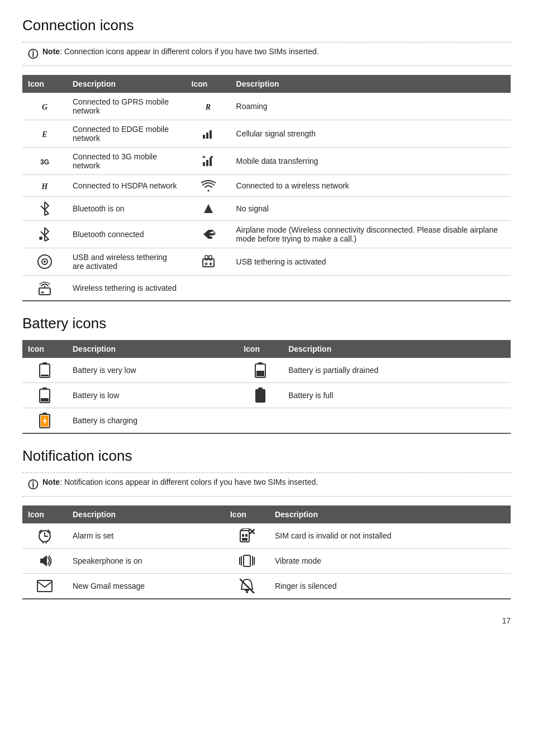 The width and height of the screenshot is (533, 756). What do you see at coordinates (153, 349) in the screenshot?
I see `bat-col-desc1: Description` at bounding box center [153, 349].